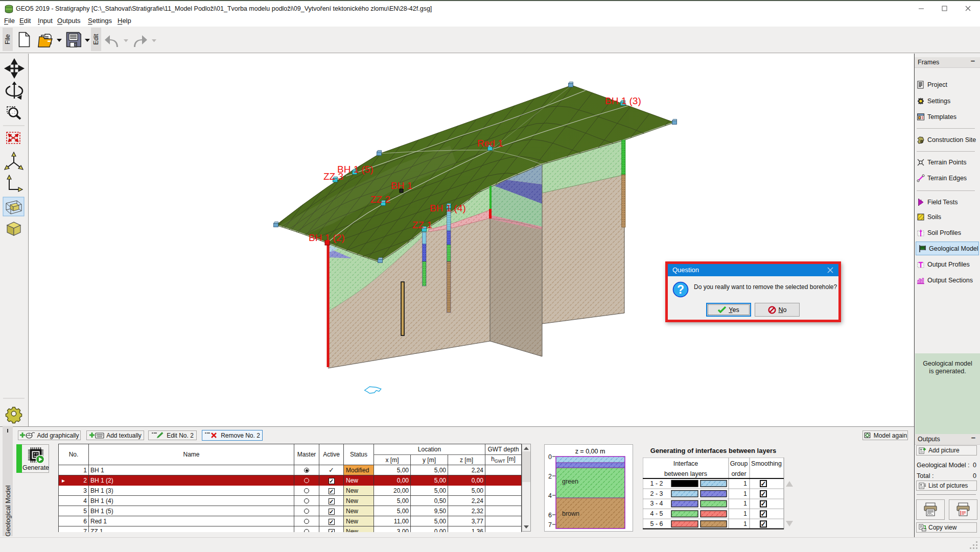  I want to click on svg-text: between layers, so click(686, 474).